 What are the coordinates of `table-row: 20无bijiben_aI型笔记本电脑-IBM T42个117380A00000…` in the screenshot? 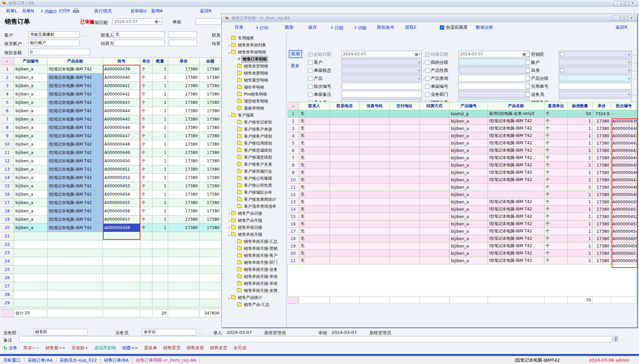 It's located at (462, 253).